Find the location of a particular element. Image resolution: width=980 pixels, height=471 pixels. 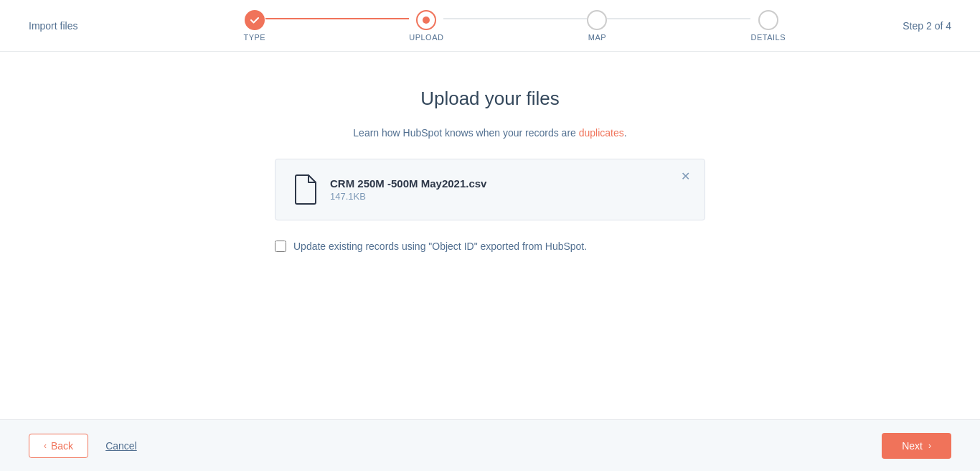

footer-left: ‹ Back Cancel is located at coordinates (83, 446).